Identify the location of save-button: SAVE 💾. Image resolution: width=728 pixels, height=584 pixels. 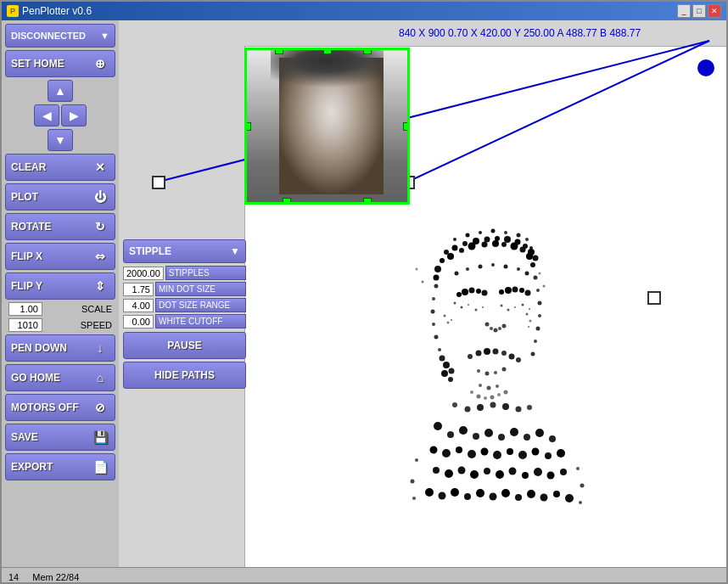
(60, 437).